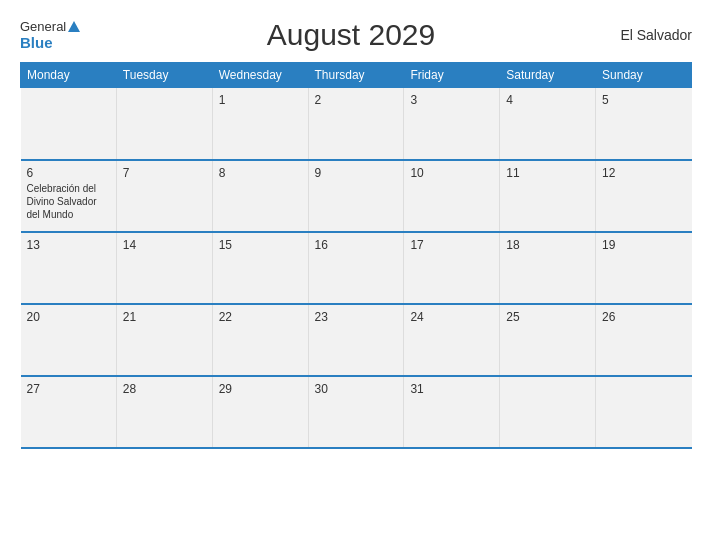 The height and width of the screenshot is (550, 712). Describe the element at coordinates (260, 340) in the screenshot. I see `calendar-day-cell: 22` at that location.